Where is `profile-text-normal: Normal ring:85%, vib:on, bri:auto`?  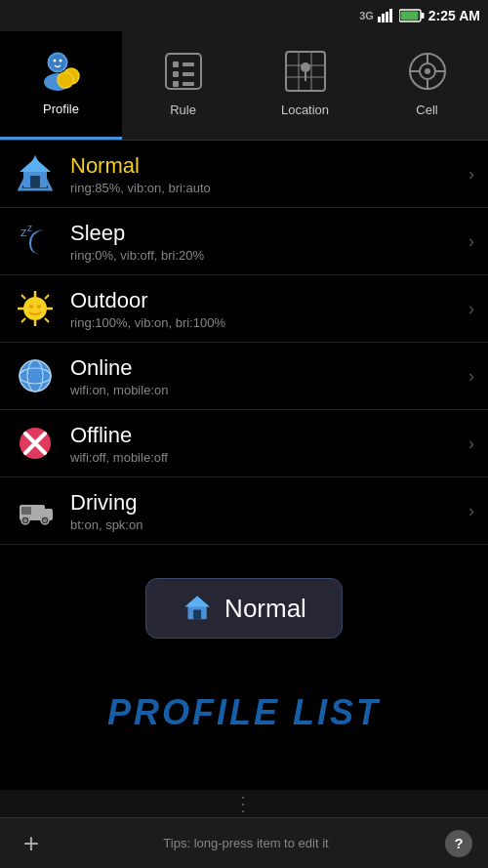 profile-text-normal: Normal ring:85%, vib:on, bri:auto is located at coordinates (269, 174).